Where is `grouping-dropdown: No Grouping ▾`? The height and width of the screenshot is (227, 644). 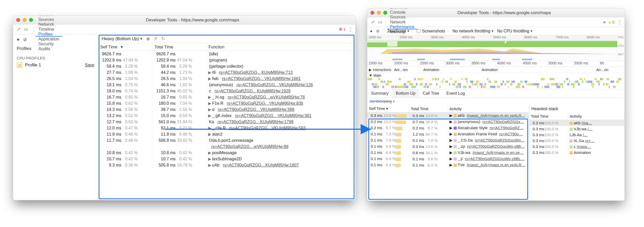 grouping-dropdown: No Grouping ▾ is located at coordinates (496, 101).